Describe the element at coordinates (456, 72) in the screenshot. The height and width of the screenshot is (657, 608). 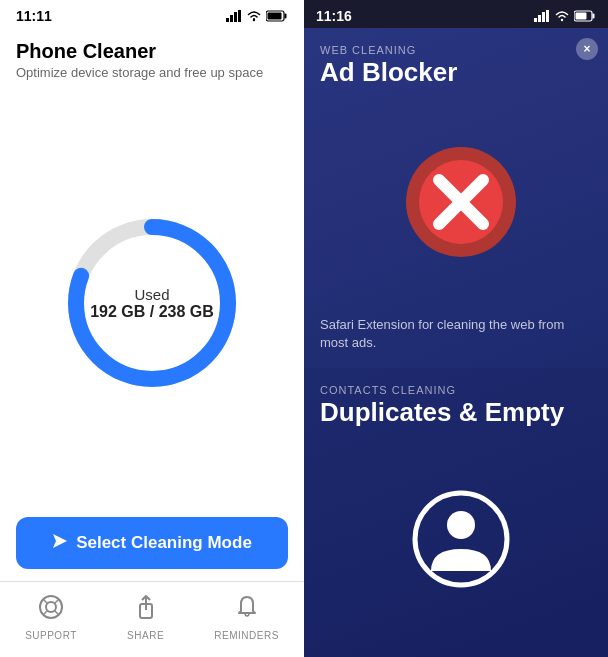
I see `ad-blocker-title: Ad Blocker` at that location.